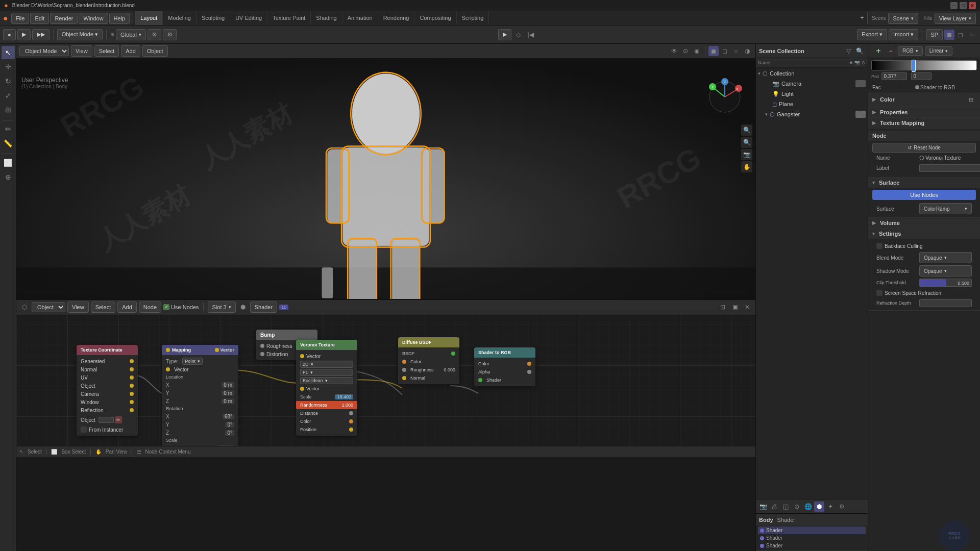 This screenshot has height=551, width=980. Describe the element at coordinates (103, 307) in the screenshot. I see `node-select-menu: Select` at that location.